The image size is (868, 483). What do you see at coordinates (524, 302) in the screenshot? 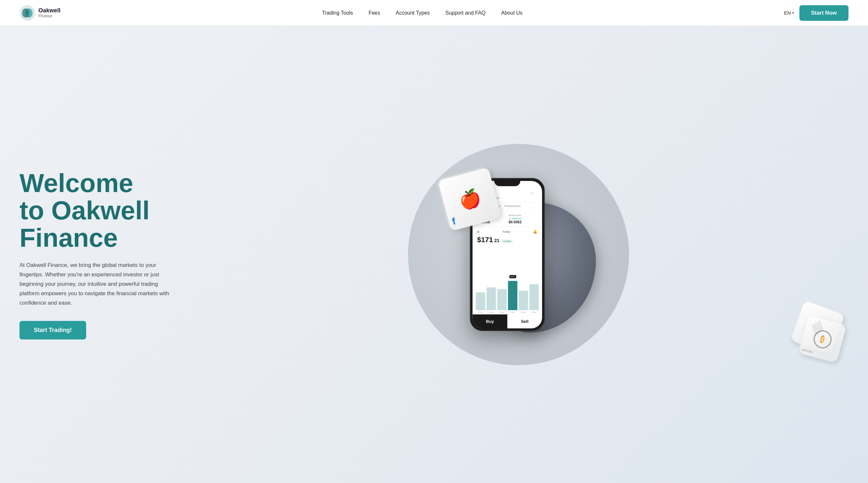
I see `chart-bar-group: 12 pm` at bounding box center [524, 302].